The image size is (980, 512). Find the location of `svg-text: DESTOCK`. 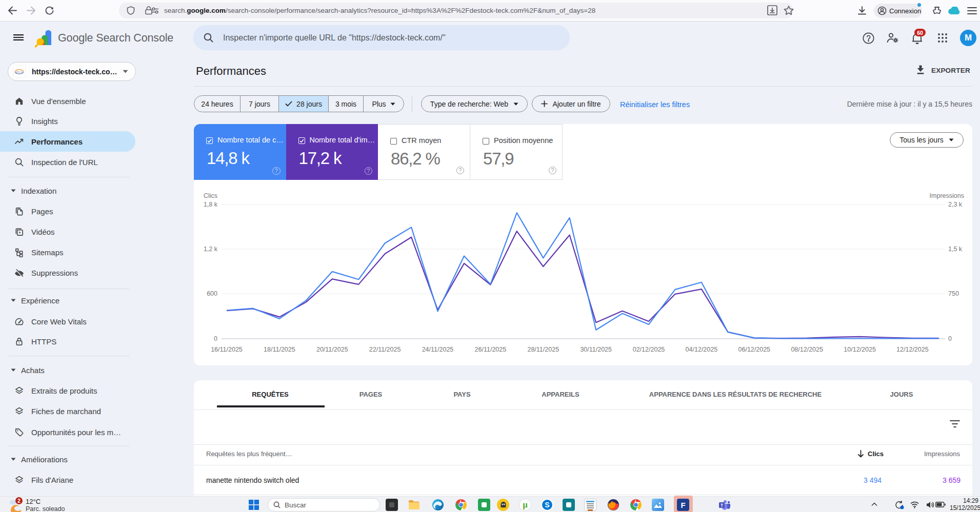

svg-text: DESTOCK is located at coordinates (19, 72).